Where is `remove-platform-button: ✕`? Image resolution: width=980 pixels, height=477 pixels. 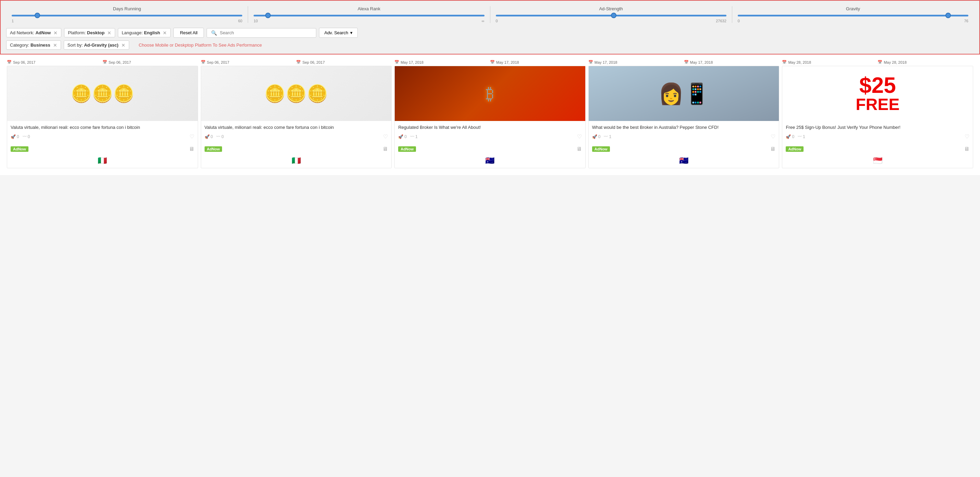 remove-platform-button: ✕ is located at coordinates (110, 33).